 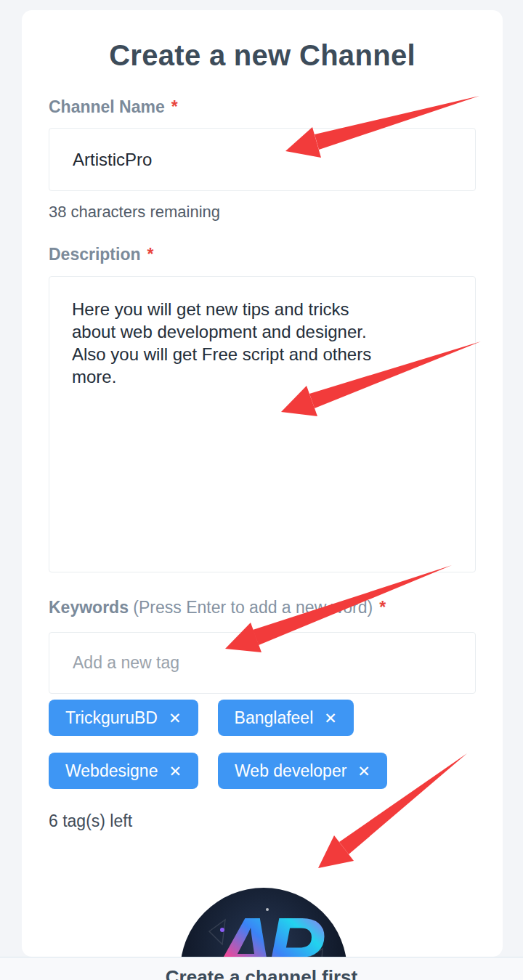 I want to click on channel-name-label-text: Channel Name, so click(x=107, y=107).